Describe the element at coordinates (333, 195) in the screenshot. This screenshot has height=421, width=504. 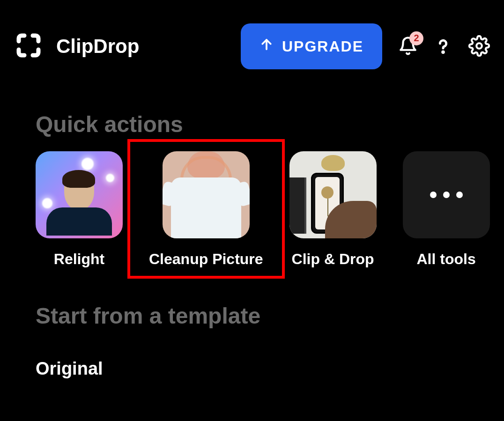
I see `action-thumb-clipdrop` at that location.